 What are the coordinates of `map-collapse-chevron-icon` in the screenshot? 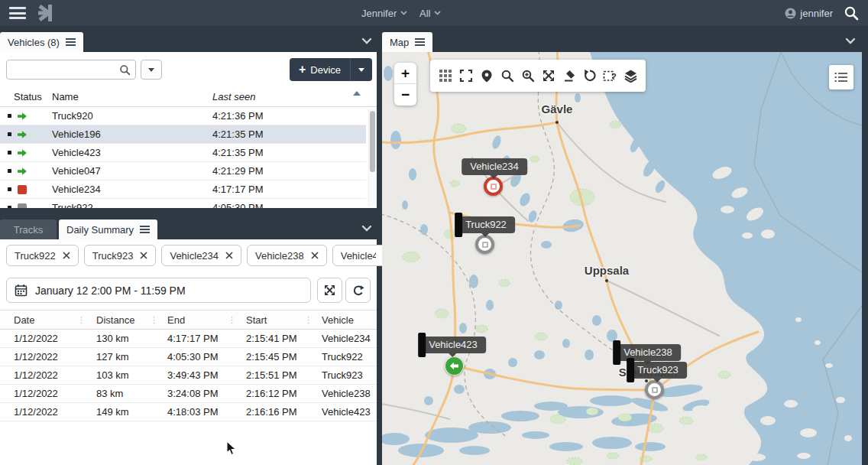 It's located at (850, 41).